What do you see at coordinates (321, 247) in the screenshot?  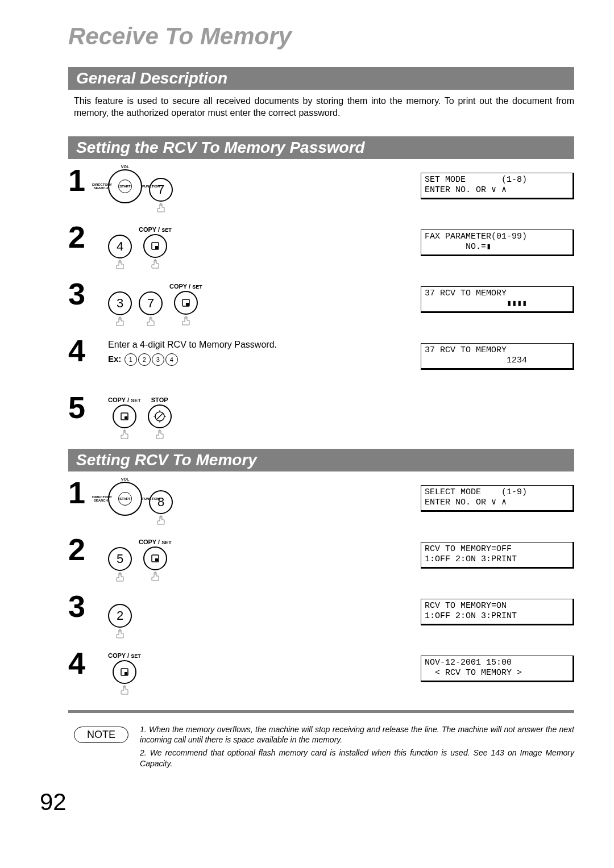 I see `step-row: 24COPY / SETFAX PARAMETER(01-99) NO.=▮` at bounding box center [321, 247].